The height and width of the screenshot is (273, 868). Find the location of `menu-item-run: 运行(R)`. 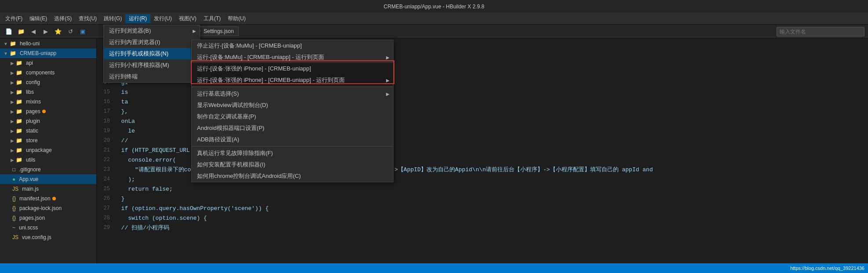

menu-item-run: 运行(R) is located at coordinates (138, 18).